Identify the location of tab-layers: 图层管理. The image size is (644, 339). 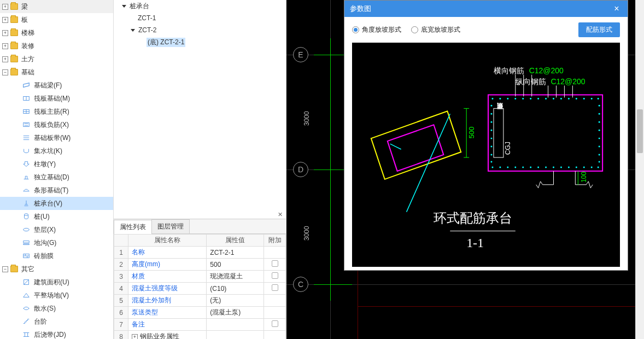
(171, 226).